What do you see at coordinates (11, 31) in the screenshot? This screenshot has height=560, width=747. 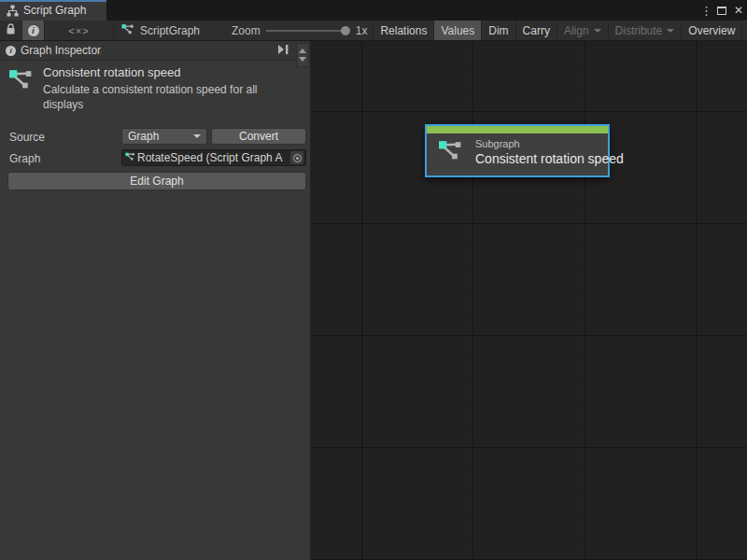 I see `lock-icon` at bounding box center [11, 31].